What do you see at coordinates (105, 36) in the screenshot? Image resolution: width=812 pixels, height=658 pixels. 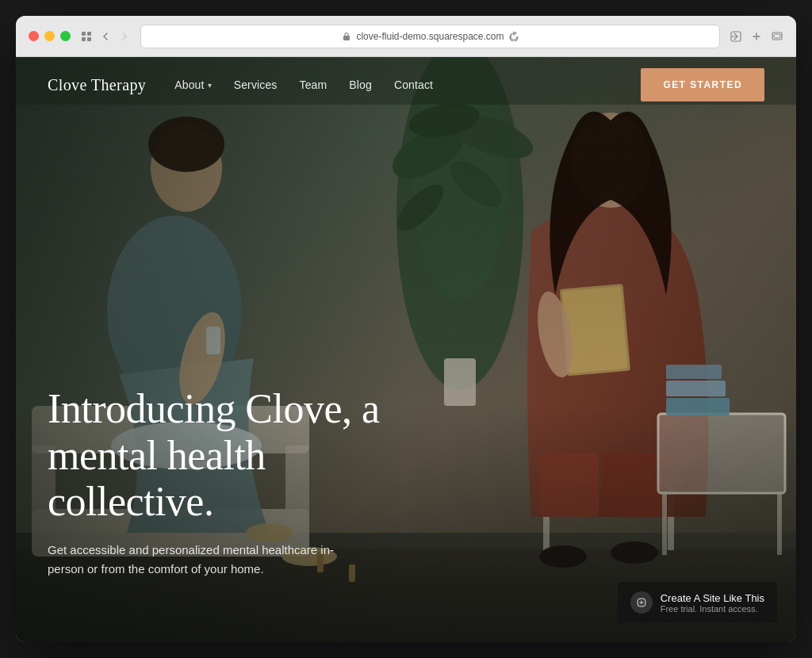 I see `back-button` at bounding box center [105, 36].